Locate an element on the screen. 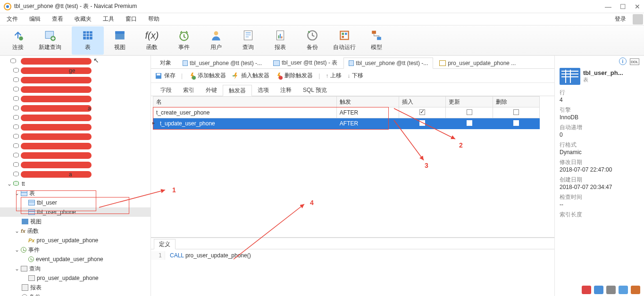 This screenshot has height=296, width=644. ddl-icon: DDL is located at coordinates (635, 62).